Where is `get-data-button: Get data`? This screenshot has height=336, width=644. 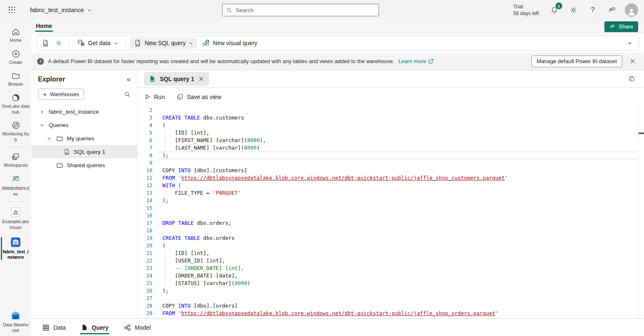
get-data-button: Get data is located at coordinates (98, 43).